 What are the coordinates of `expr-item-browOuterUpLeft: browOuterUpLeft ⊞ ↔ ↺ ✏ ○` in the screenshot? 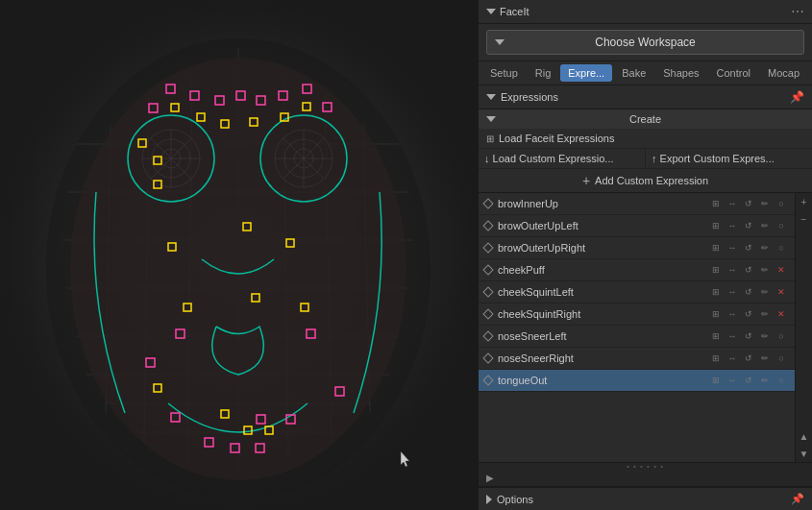 It's located at (636, 227).